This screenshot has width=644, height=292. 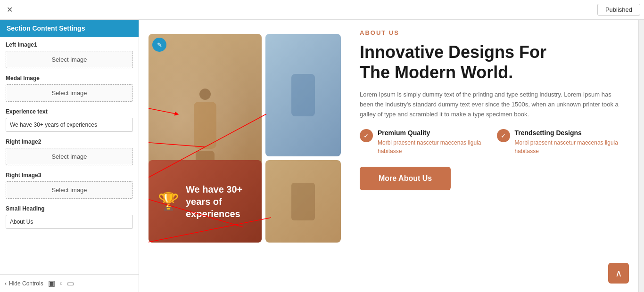 I want to click on field-right-image3: Right Image3 Select image, so click(x=69, y=186).